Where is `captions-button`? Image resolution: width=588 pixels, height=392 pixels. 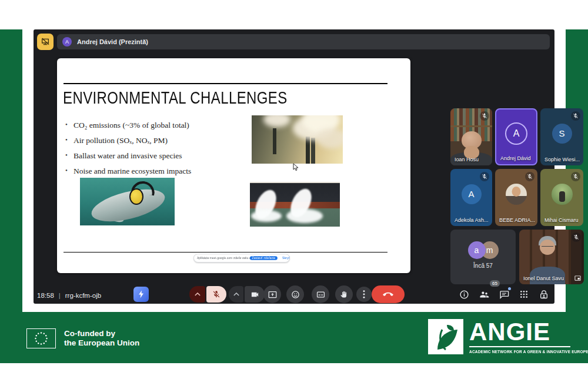
captions-button is located at coordinates (320, 294).